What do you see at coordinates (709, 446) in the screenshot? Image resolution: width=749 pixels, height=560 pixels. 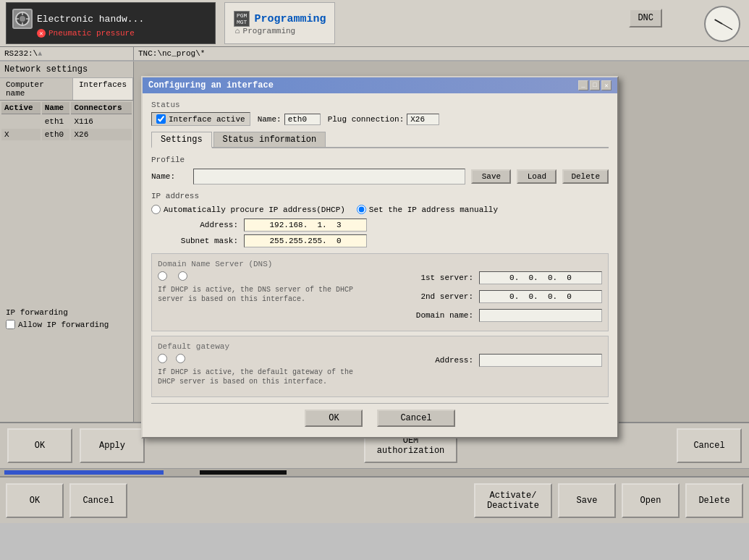 I see `main-cancel-btn: Cancel` at bounding box center [709, 446].